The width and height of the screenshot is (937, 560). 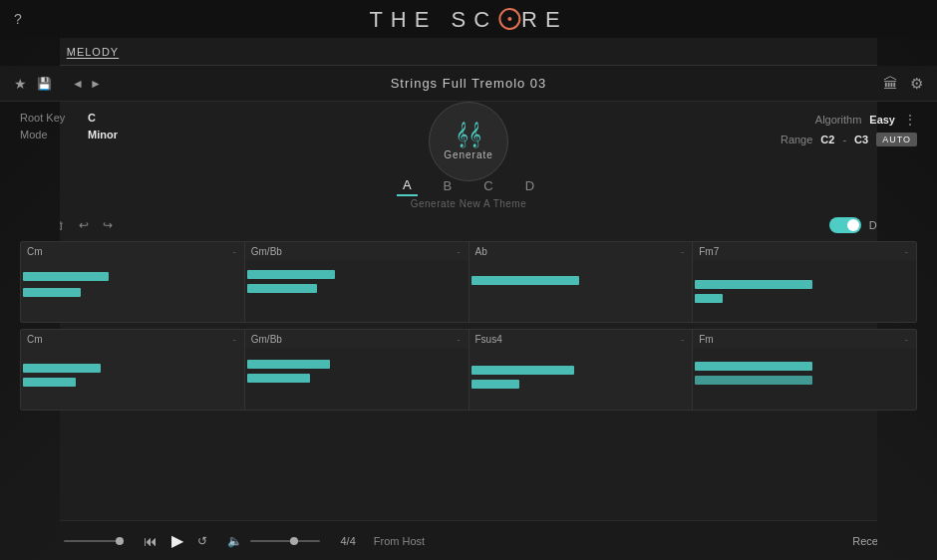 What do you see at coordinates (903, 84) in the screenshot?
I see `preset-bar-right: 🏛 ⚙` at bounding box center [903, 84].